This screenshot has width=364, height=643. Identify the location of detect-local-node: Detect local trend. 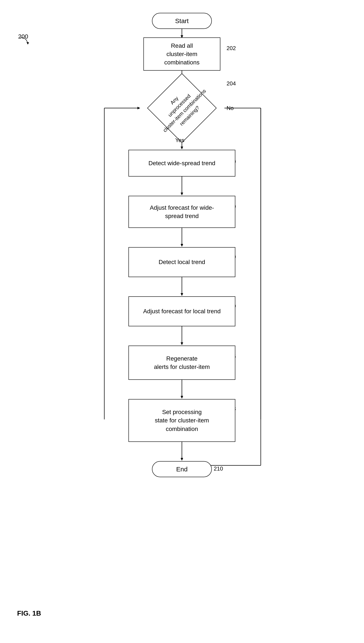
(182, 262).